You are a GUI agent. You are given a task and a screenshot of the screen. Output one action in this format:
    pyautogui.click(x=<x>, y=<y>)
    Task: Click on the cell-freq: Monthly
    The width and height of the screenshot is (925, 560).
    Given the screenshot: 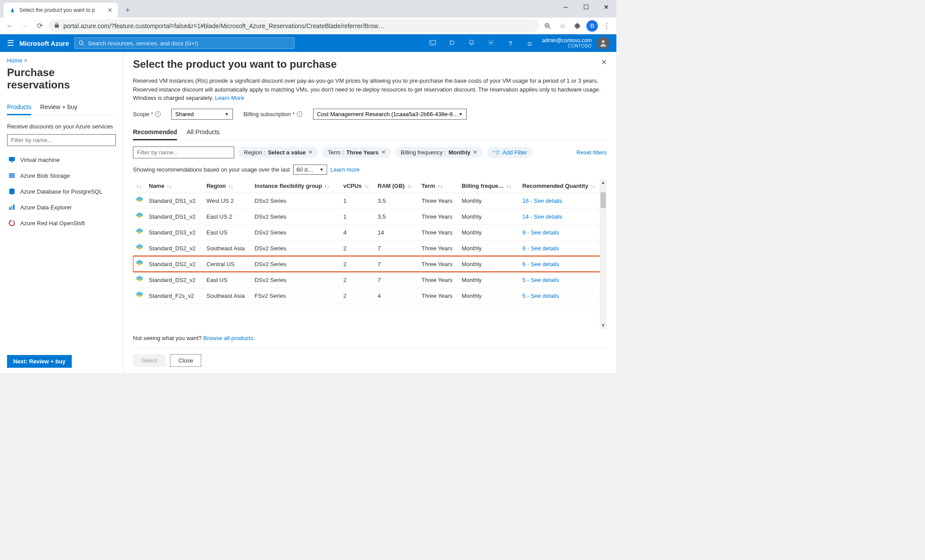 What is the action you would take?
    pyautogui.click(x=489, y=248)
    